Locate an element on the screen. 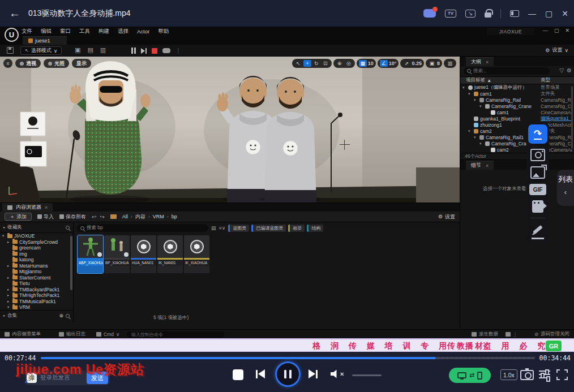 The height and width of the screenshot is (392, 574). ue-menu-item: 窗口 is located at coordinates (66, 32).